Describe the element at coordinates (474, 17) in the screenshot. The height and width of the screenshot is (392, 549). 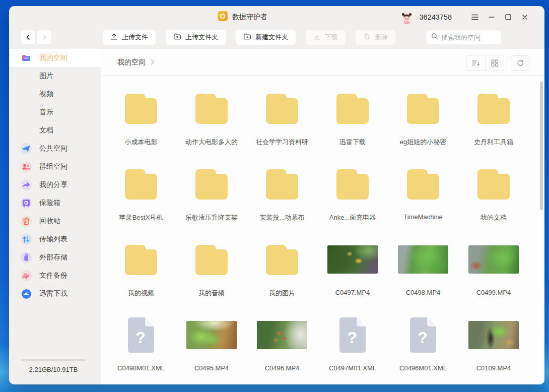
I see `menu-icon` at that location.